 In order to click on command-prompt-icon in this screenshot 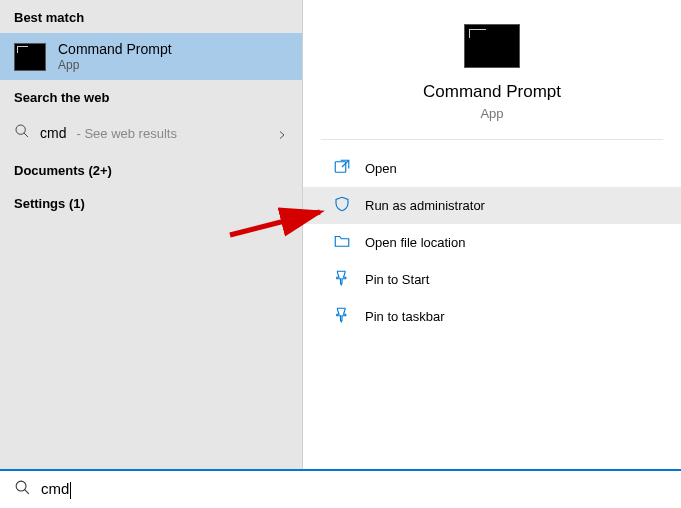, I will do `click(30, 57)`.